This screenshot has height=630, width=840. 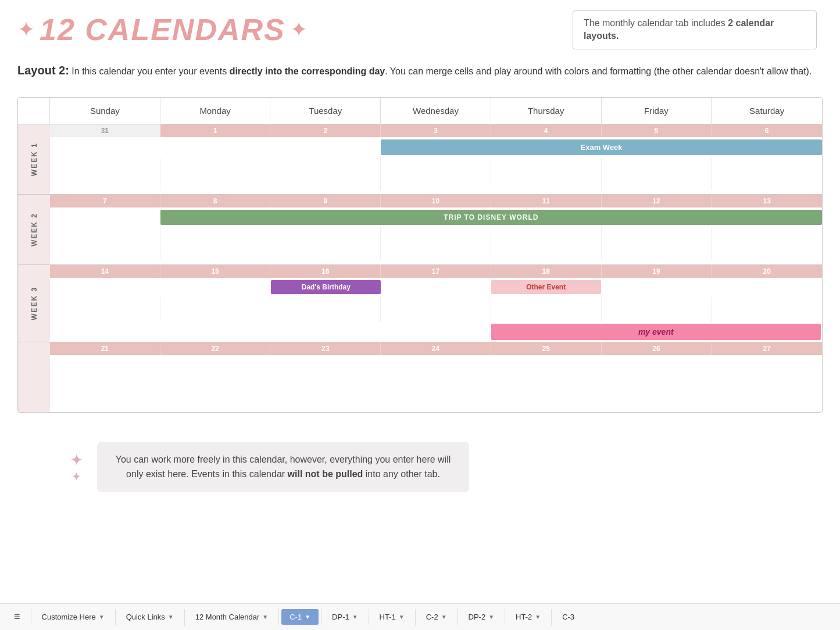 What do you see at coordinates (657, 131) in the screenshot?
I see `date-5: 5` at bounding box center [657, 131].